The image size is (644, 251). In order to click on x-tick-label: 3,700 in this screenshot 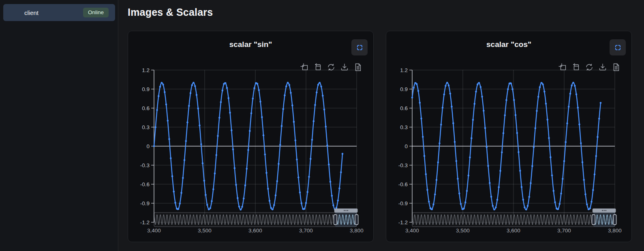, I will do `click(564, 231)`.